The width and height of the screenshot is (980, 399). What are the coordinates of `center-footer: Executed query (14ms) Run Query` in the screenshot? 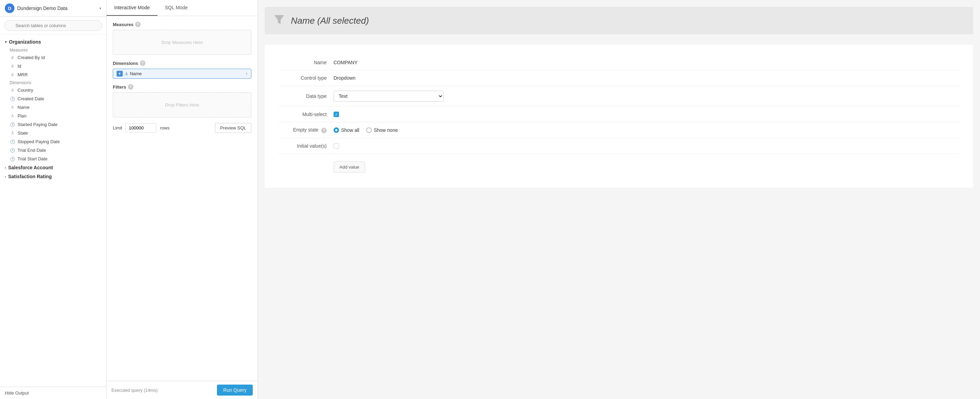 It's located at (182, 390).